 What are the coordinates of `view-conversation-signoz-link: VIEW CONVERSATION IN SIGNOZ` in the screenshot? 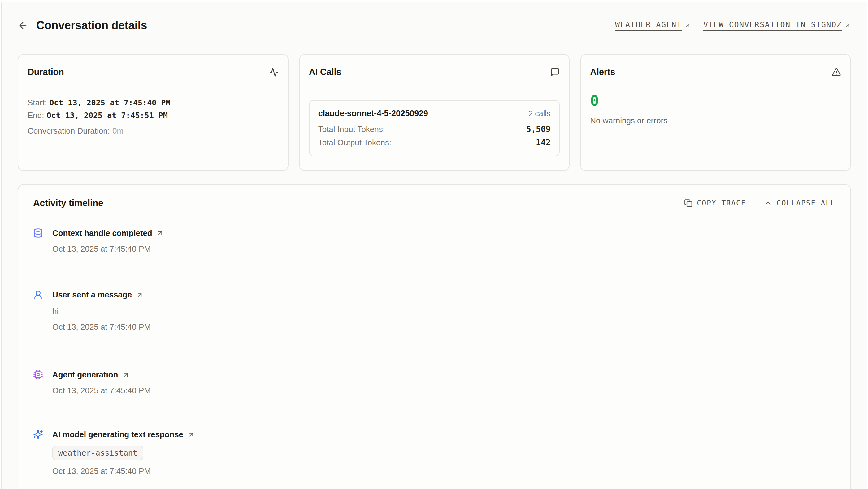 It's located at (777, 26).